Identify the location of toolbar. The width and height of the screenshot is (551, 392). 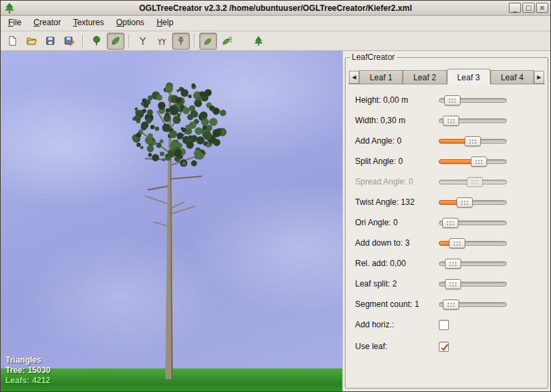
(276, 41).